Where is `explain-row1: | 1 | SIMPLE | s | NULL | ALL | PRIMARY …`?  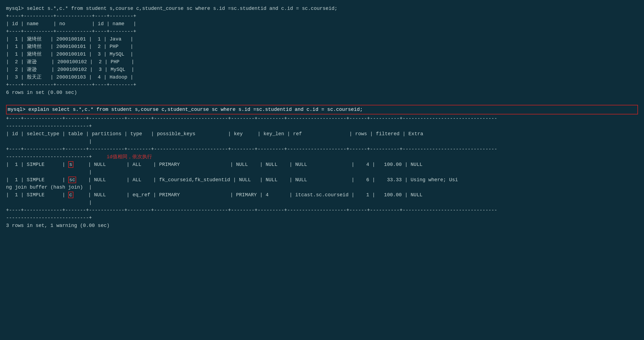 explain-row1: | 1 | SIMPLE | s | NULL | ALL | PRIMARY … is located at coordinates (322, 165).